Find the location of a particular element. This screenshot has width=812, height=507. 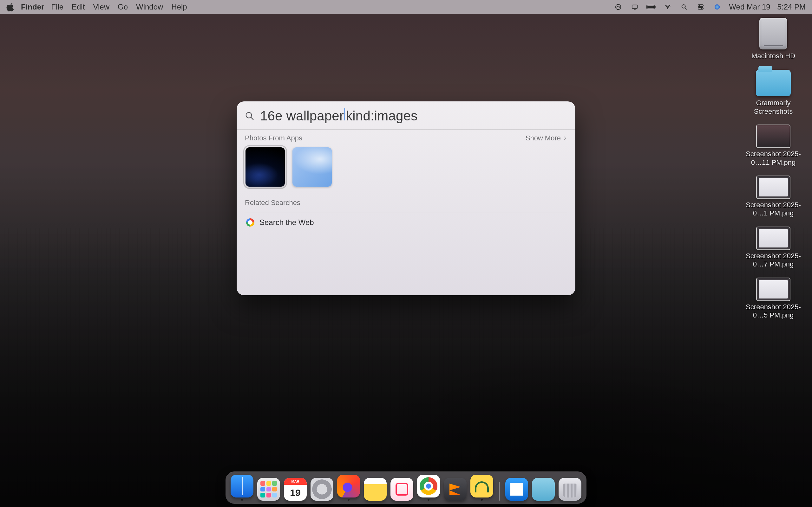

desktop-folder: Grammarly Screenshots is located at coordinates (773, 93).